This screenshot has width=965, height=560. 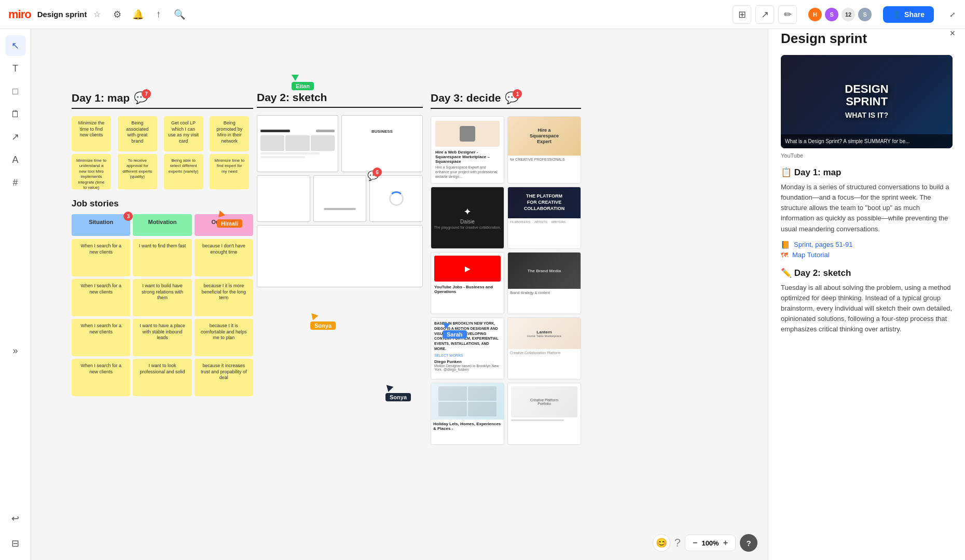 I want to click on wireframe-grid-top: BUSINESS, so click(x=340, y=144).